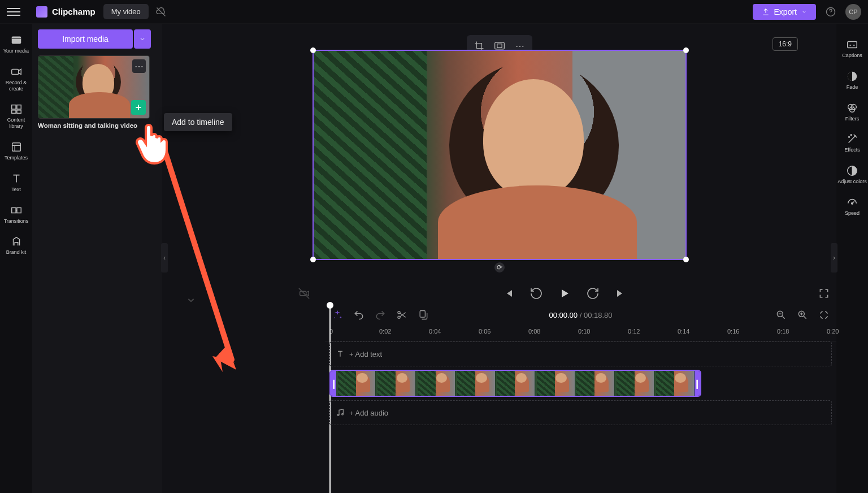  What do you see at coordinates (781, 315) in the screenshot?
I see `zoom-out-button` at bounding box center [781, 315].